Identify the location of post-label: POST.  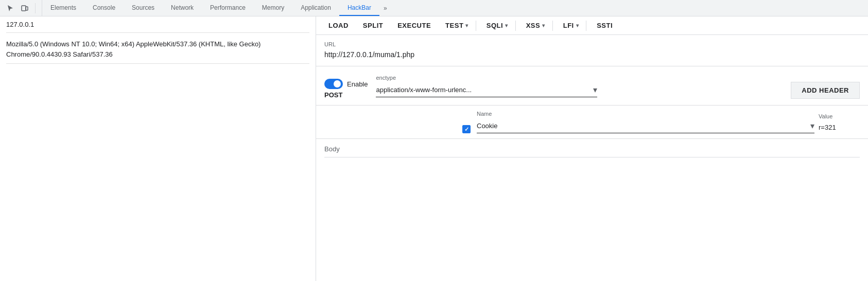
(334, 95).